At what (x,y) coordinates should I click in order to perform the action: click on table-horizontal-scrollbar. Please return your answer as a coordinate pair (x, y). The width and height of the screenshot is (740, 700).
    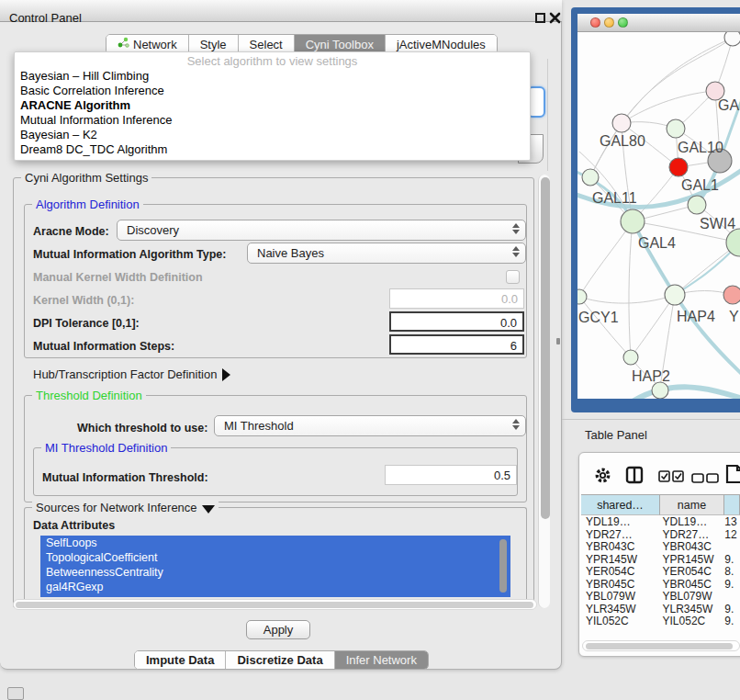
    Looking at the image, I should click on (661, 646).